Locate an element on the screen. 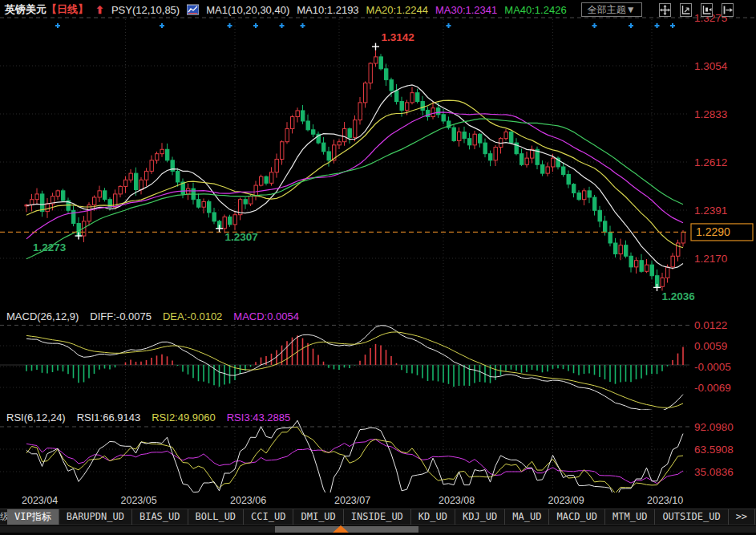 The image size is (756, 535). rsi-tick: 63.5908 is located at coordinates (714, 449).